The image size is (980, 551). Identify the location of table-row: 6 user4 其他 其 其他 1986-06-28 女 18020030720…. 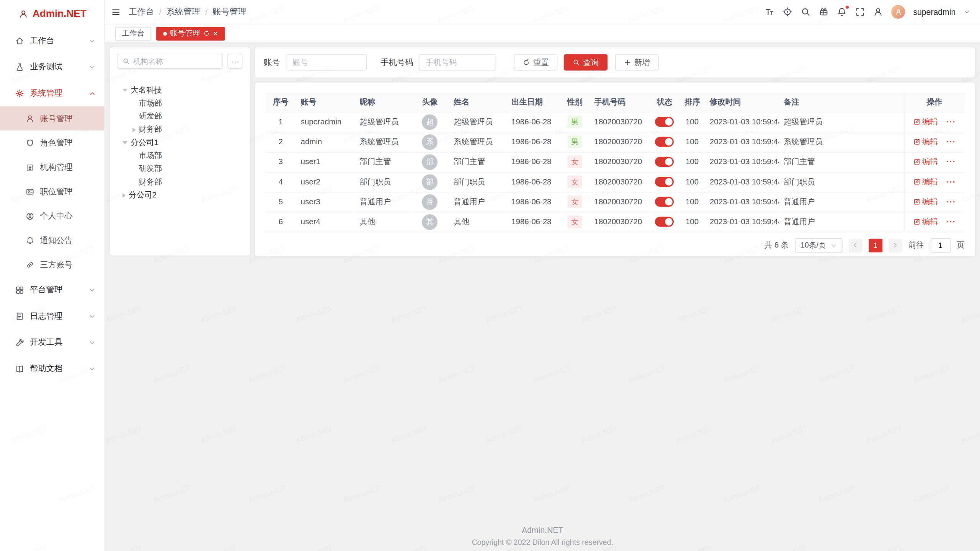
(615, 222).